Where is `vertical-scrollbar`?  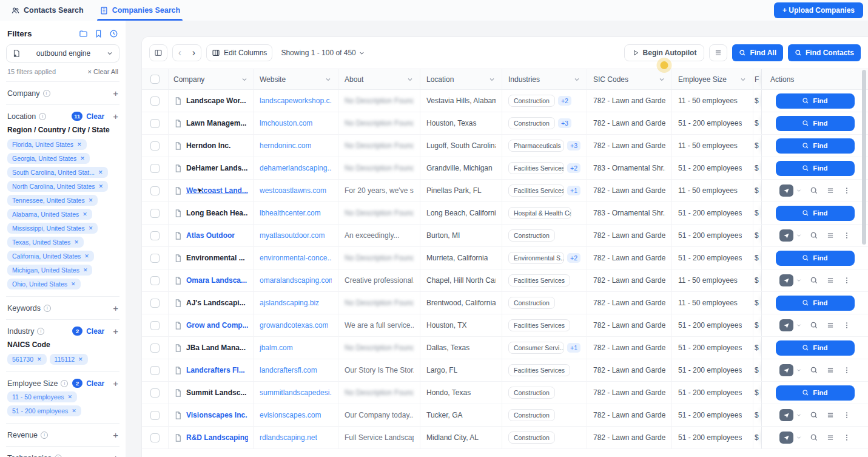
vertical-scrollbar is located at coordinates (864, 157).